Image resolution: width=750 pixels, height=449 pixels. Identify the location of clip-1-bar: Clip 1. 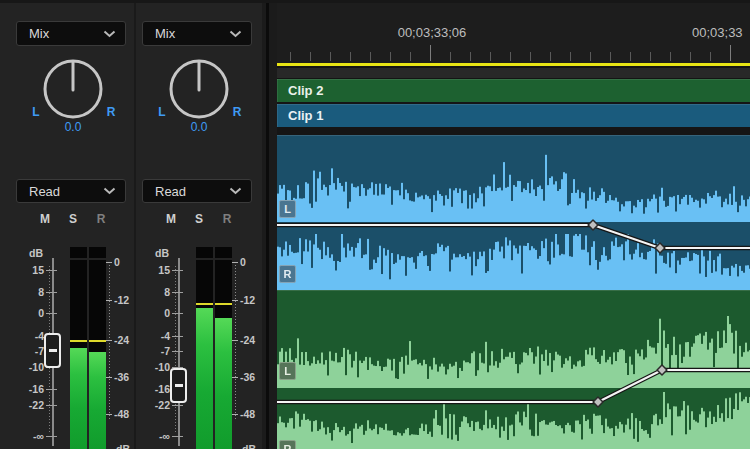
(514, 116).